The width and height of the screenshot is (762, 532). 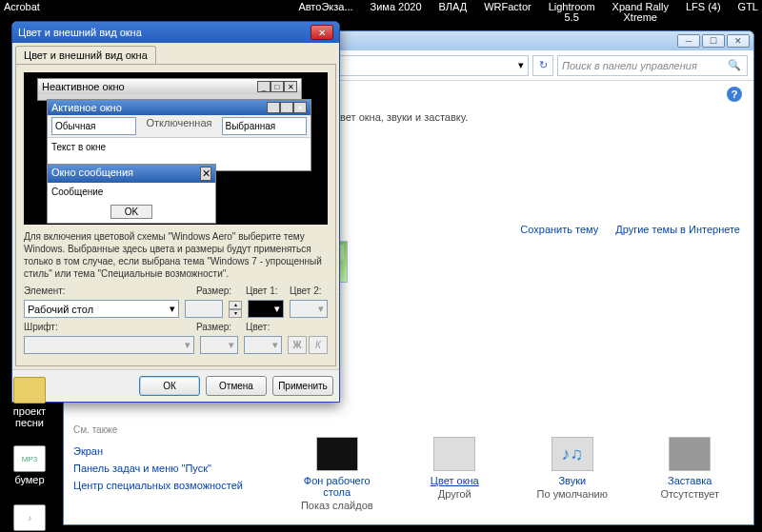 I want to click on color2-select: ▾, so click(x=309, y=308).